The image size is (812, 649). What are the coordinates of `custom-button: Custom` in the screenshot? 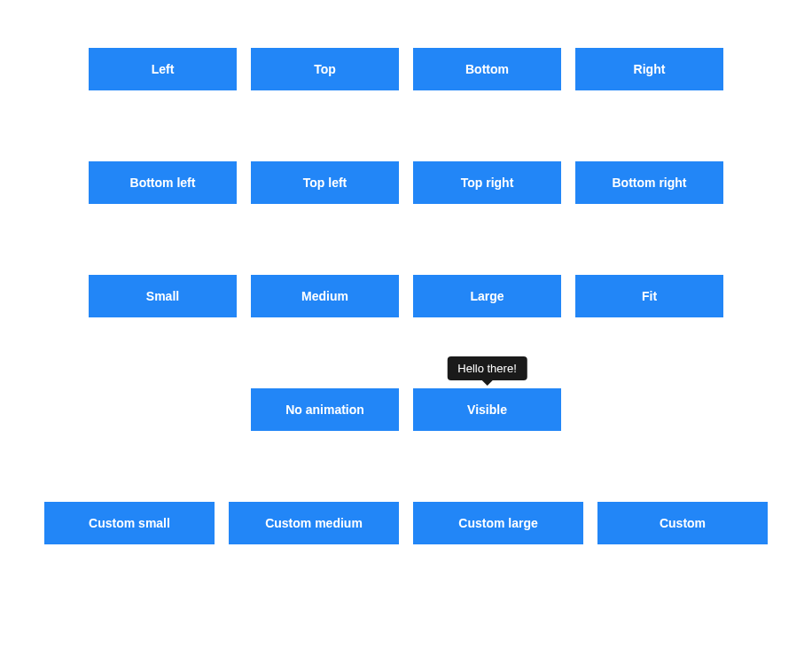 It's located at (683, 523).